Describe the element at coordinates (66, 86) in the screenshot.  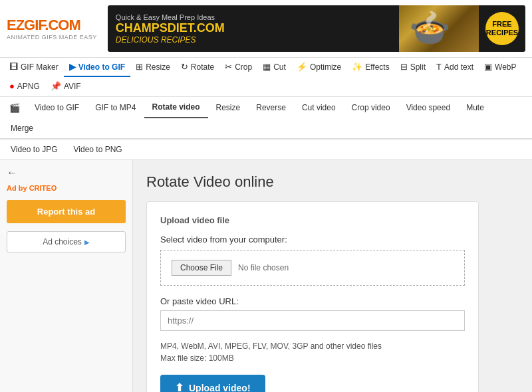
I see `nav-avif: 📌 AVIF` at that location.